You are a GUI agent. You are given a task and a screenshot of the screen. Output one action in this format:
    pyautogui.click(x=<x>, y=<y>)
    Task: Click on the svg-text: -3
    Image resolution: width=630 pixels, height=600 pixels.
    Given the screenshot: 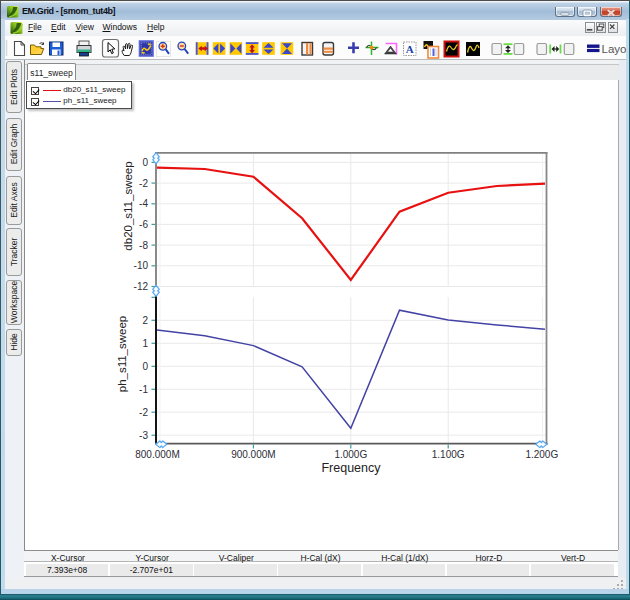 What is the action you would take?
    pyautogui.click(x=144, y=436)
    